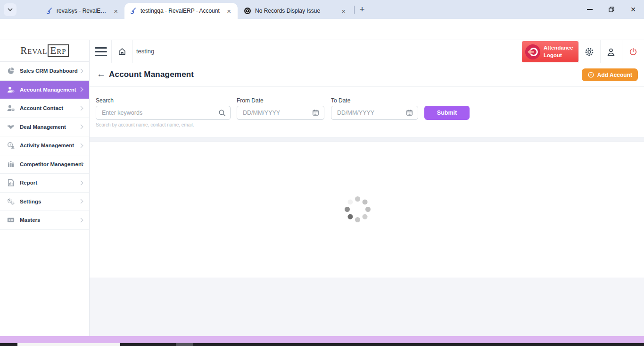  Describe the element at coordinates (296, 11) in the screenshot. I see `tab-no-records: No Records Display Issue ×` at that location.